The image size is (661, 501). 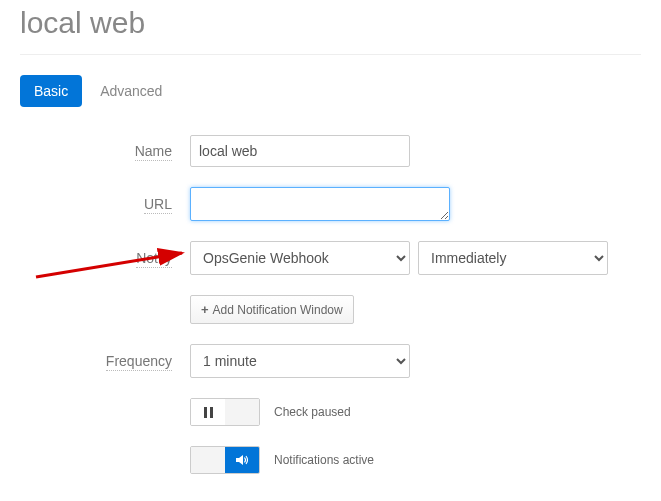 I want to click on row-check-paused: Check paused, so click(x=330, y=412).